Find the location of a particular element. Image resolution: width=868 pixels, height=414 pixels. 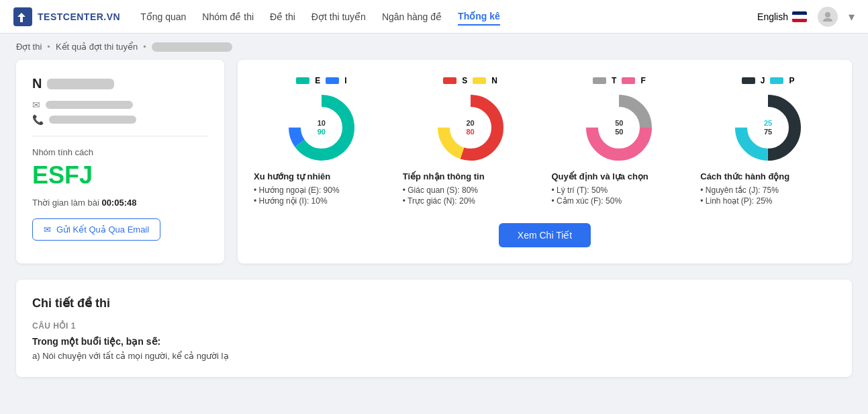

email-button-icon: ✉ is located at coordinates (47, 230).